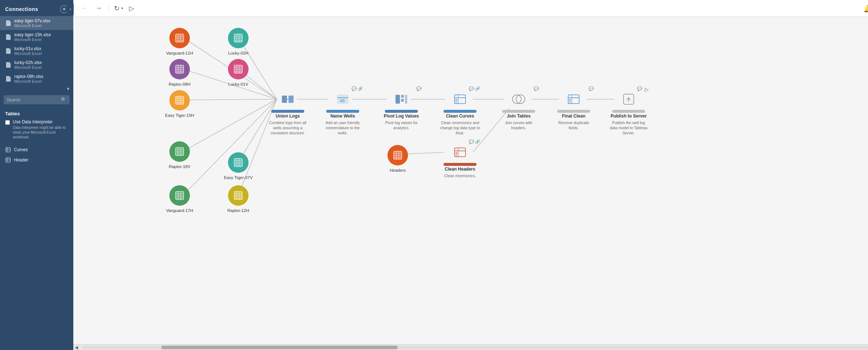 This screenshot has width=868, height=350. What do you see at coordinates (180, 167) in the screenshot?
I see `node-label-raptor18v: Raptor-18V` at bounding box center [180, 167].